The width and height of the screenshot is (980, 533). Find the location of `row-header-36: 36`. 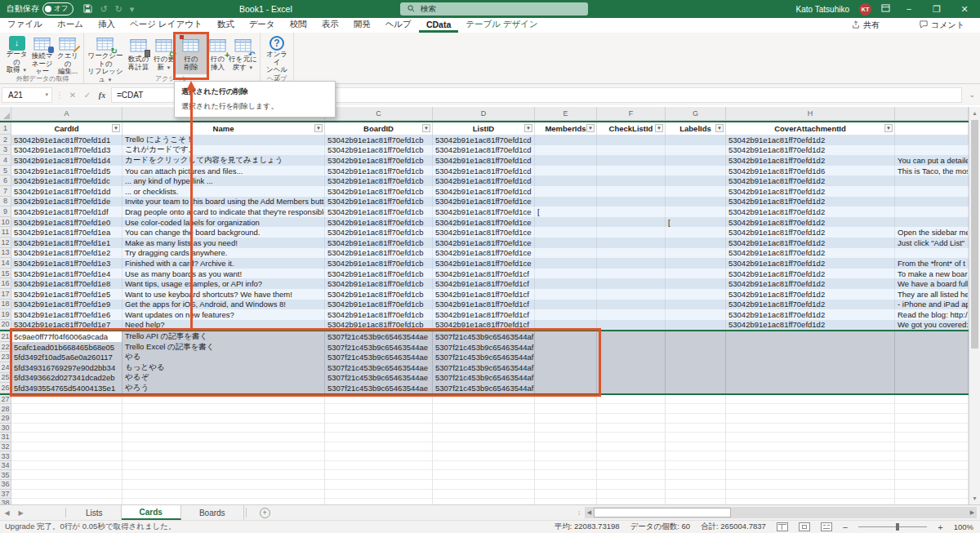

row-header-36: 36 is located at coordinates (6, 485).